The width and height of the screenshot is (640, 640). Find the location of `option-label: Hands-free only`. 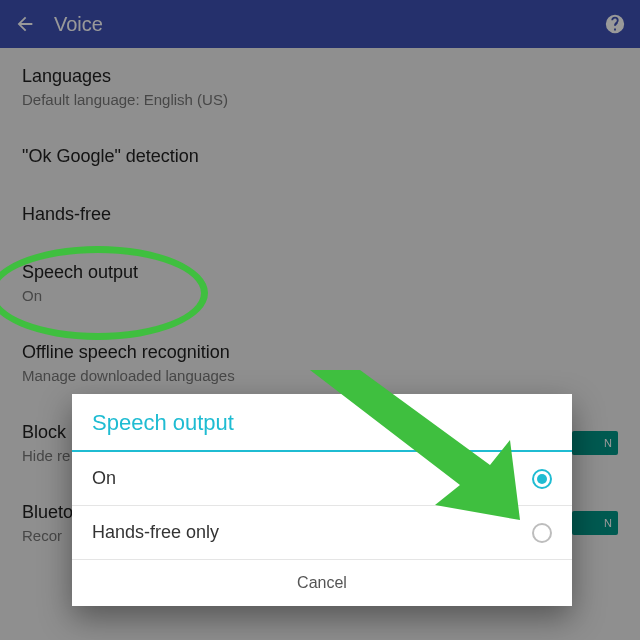

option-label: Hands-free only is located at coordinates (156, 532).